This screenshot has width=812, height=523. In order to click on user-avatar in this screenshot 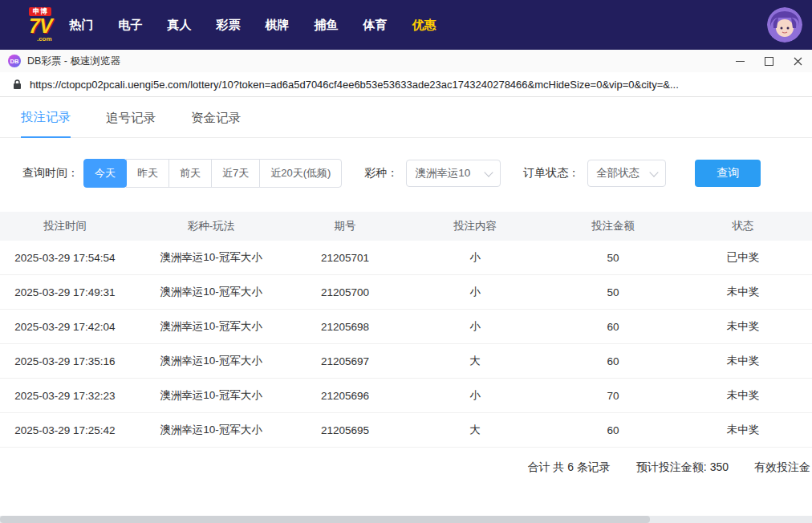, I will do `click(785, 25)`.